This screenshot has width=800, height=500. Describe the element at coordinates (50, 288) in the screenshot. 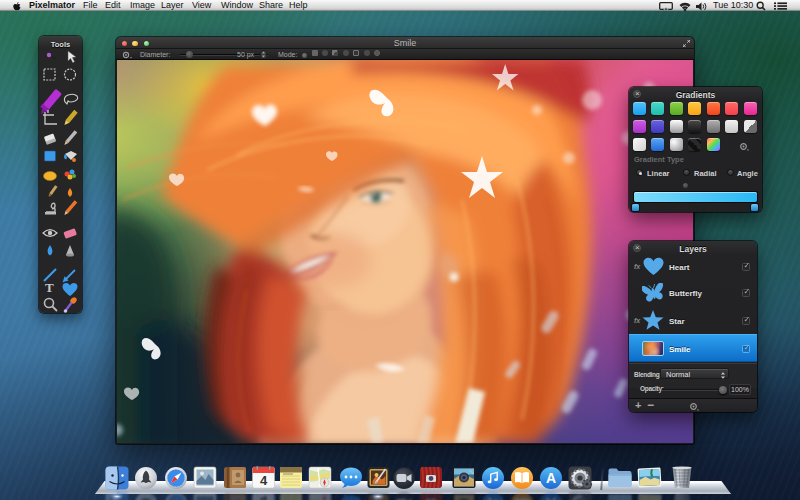

I see `svg-text: T` at that location.